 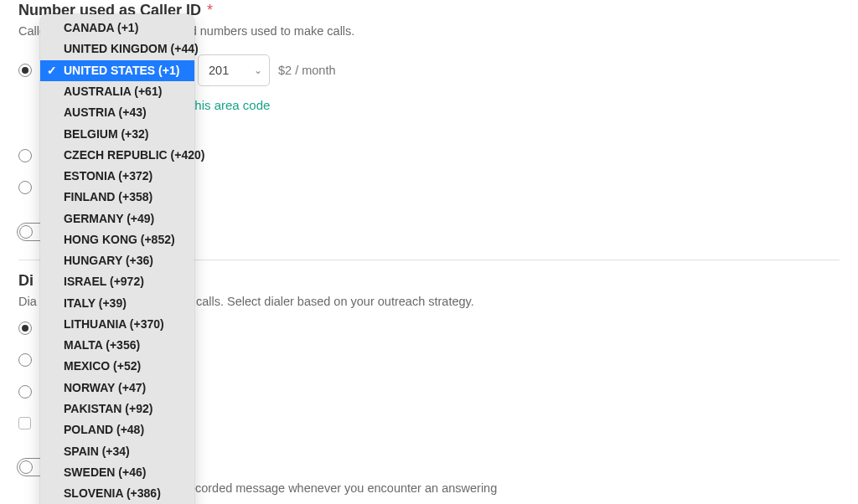 I want to click on dialer-title-prefix: Di, so click(x=26, y=280).